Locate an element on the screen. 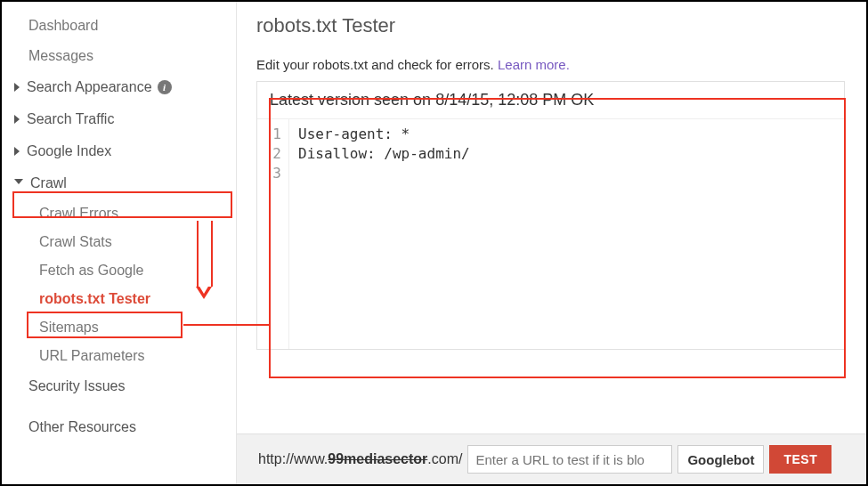 Image resolution: width=868 pixels, height=486 pixels. learn-more-link: Learn more. is located at coordinates (534, 64).